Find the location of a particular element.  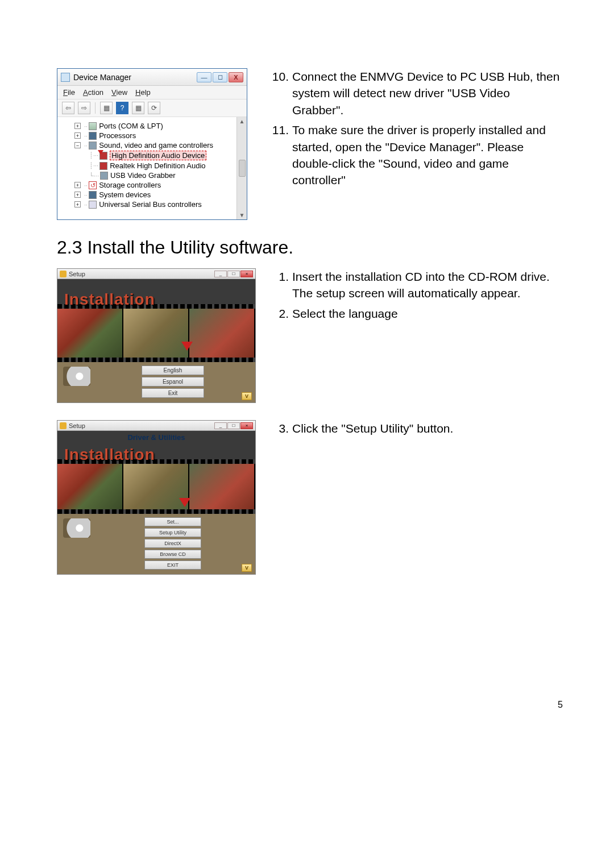

step-2: 2.Select the language is located at coordinates (417, 314).